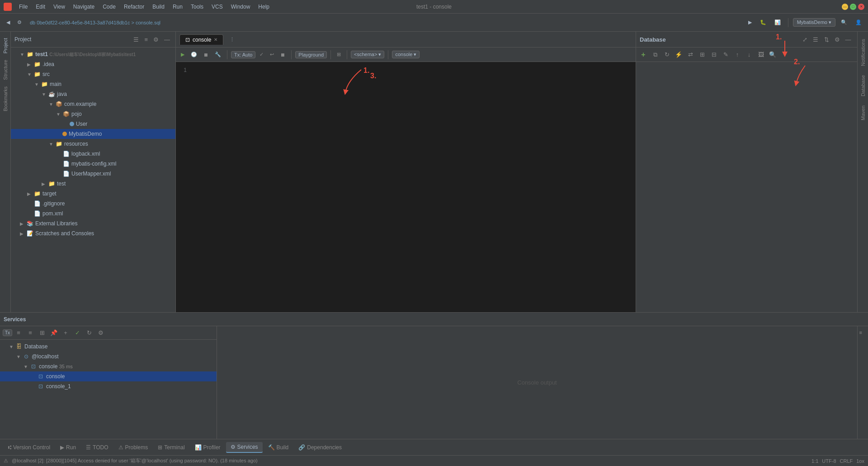 This screenshot has width=868, height=466. I want to click on toolbar-user: 👤, so click(859, 23).